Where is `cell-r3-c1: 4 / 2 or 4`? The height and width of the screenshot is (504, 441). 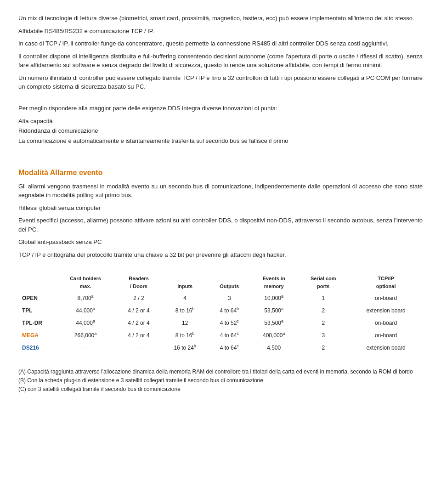
cell-r3-c1: 4 / 2 or 4 is located at coordinates (139, 335).